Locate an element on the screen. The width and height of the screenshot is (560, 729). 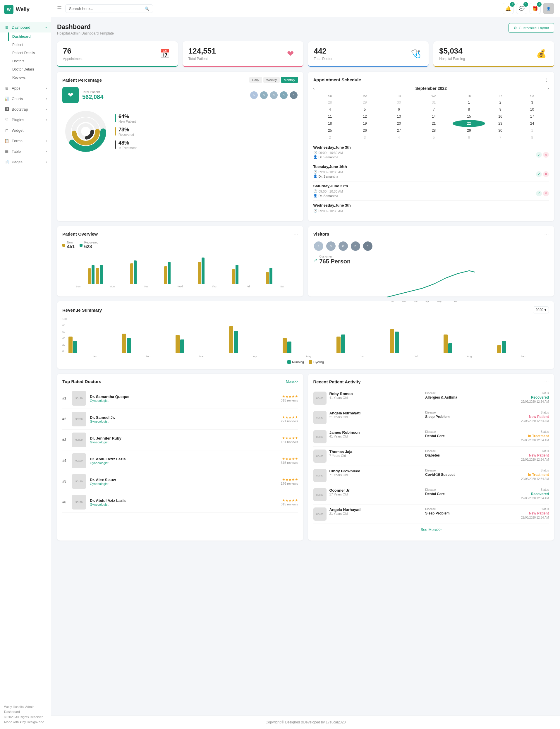
sidebar-item-table: ▦ Table › is located at coordinates (25, 151).